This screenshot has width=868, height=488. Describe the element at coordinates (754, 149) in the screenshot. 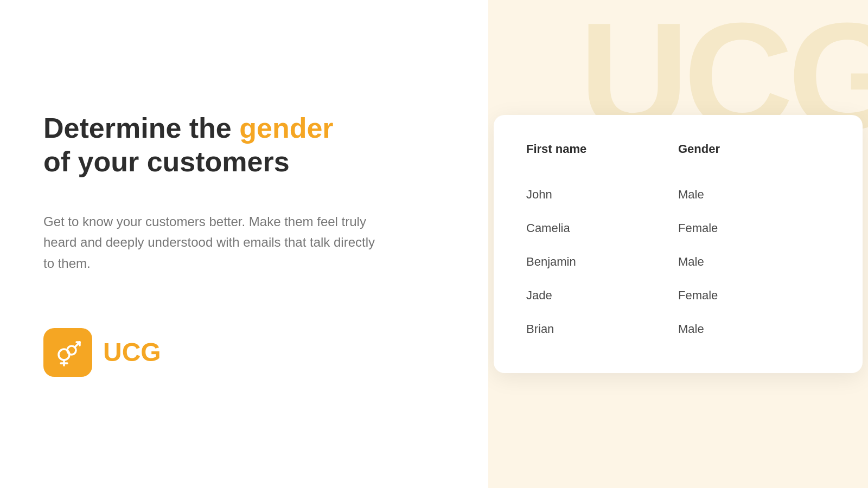

I see `col-gender-header: Gender` at that location.